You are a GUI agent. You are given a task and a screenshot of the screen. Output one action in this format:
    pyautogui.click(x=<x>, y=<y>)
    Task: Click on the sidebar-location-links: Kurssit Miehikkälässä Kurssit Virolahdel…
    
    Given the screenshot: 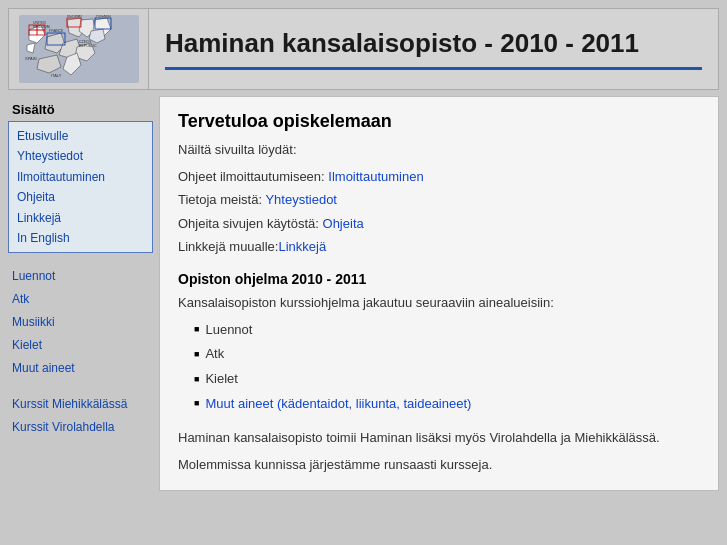 What is the action you would take?
    pyautogui.click(x=80, y=416)
    